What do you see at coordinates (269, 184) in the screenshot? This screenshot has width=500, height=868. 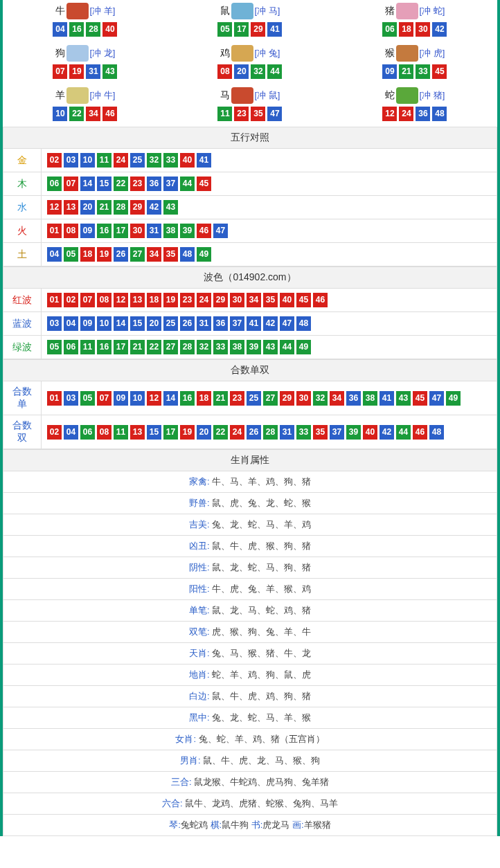 I see `row-nums: 06071415222336374445` at bounding box center [269, 184].